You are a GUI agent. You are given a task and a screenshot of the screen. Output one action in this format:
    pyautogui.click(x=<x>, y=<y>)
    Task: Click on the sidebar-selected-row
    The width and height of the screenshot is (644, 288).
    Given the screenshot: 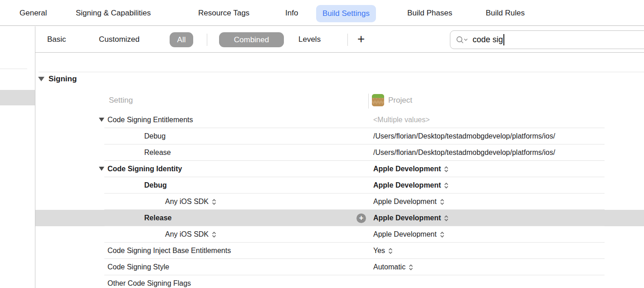 What is the action you would take?
    pyautogui.click(x=17, y=98)
    